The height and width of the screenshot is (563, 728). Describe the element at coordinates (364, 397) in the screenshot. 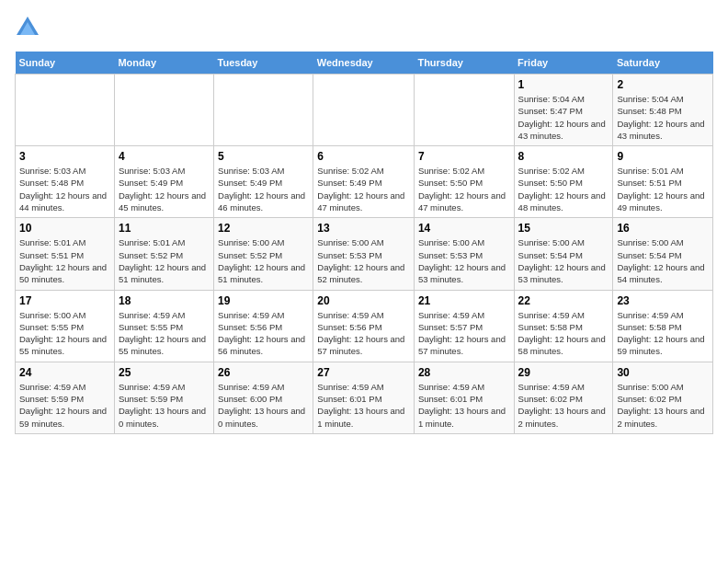

I see `calendar-week-5: 24Sunrise: 4:59 AM Sunset: 5:59 PM Dayli…` at that location.